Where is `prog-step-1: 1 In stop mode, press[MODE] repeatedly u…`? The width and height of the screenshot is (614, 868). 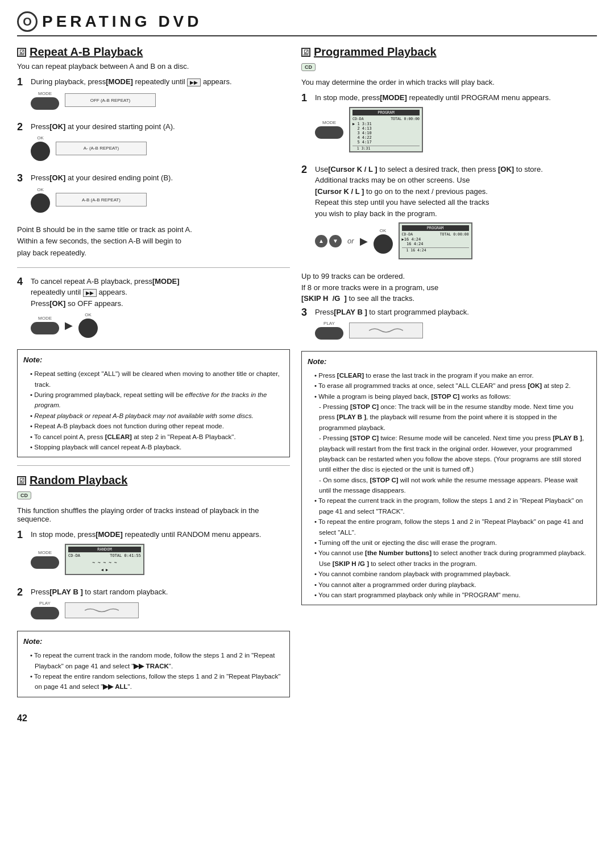 prog-step-1: 1 In stop mode, press[MODE] repeatedly u… is located at coordinates (449, 125).